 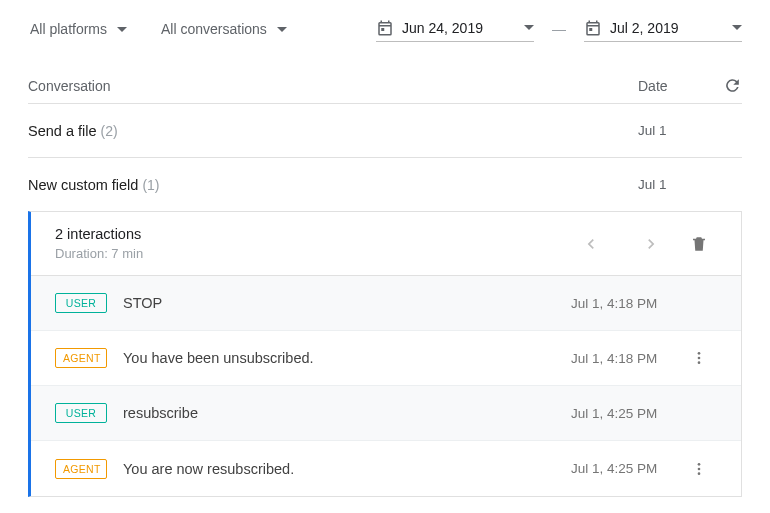 What do you see at coordinates (455, 30) in the screenshot?
I see `date-from-picker: Jun 24, 2019` at bounding box center [455, 30].